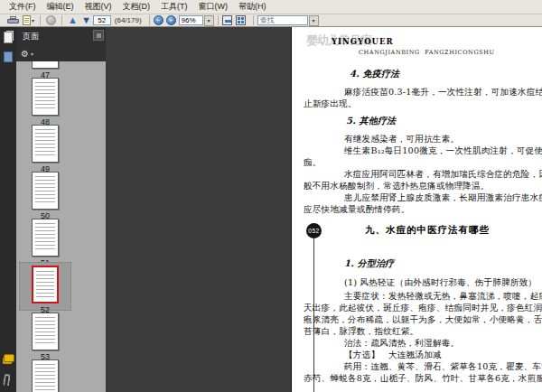 Image resolution: width=542 pixels, height=392 pixels. Describe the element at coordinates (423, 378) in the screenshot. I see `page-text-line: 赤芍、蝉蜕各8克，山栀子、防风、竹叶、甘草各6克，水煎服，` at that location.